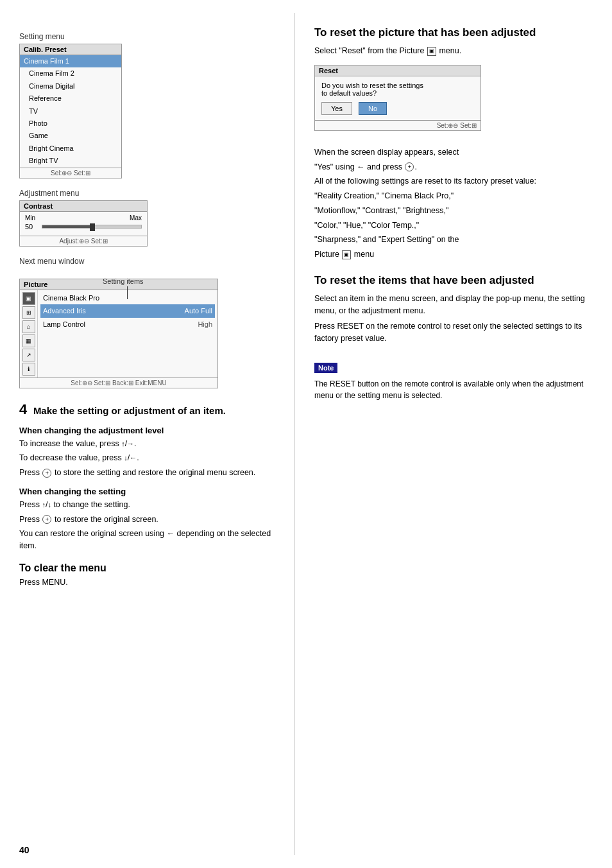 Image resolution: width=612 pixels, height=868 pixels. What do you see at coordinates (24, 850) in the screenshot?
I see `page-number: 40` at bounding box center [24, 850].